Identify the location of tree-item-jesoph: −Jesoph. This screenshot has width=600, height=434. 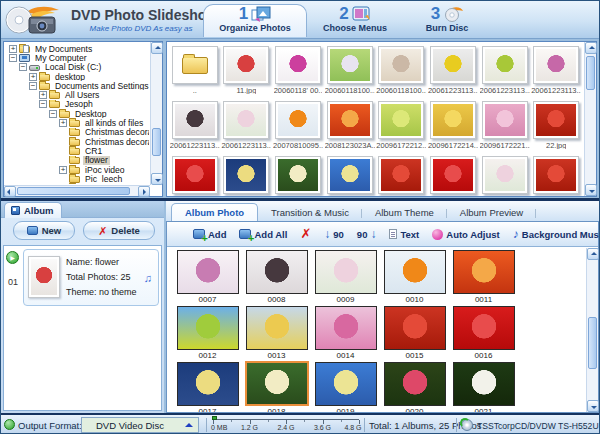
(77, 104).